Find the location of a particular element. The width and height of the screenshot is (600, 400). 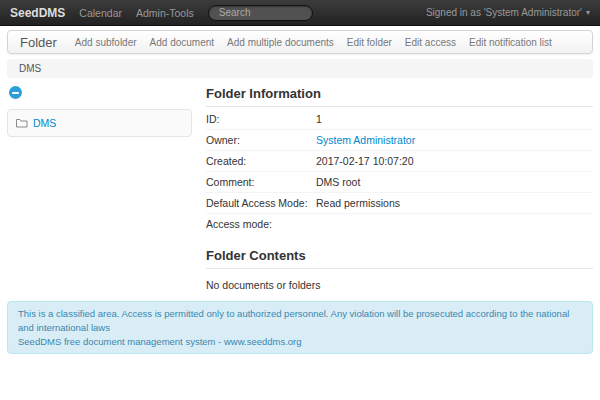

action-edit-folder: Edit folder is located at coordinates (370, 42).